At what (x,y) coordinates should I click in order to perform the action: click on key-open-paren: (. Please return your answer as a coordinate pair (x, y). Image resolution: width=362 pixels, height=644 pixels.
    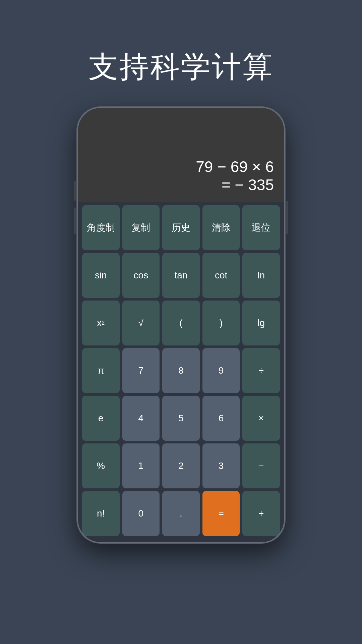
    Looking at the image, I should click on (181, 323).